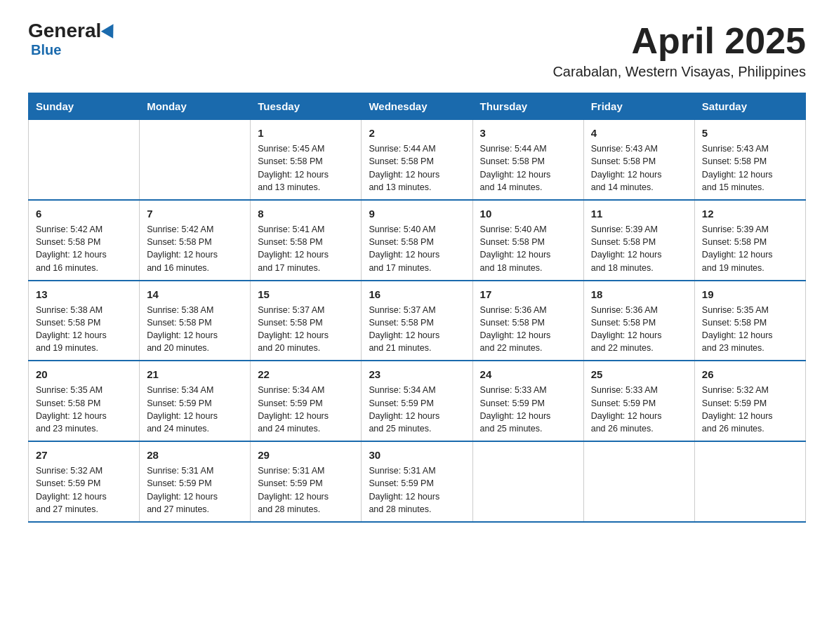  I want to click on day-number: 2, so click(417, 133).